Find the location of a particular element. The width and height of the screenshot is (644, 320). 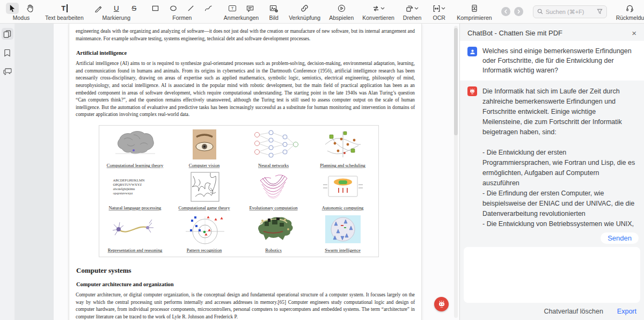

filter-funnel-icon is located at coordinates (600, 12).